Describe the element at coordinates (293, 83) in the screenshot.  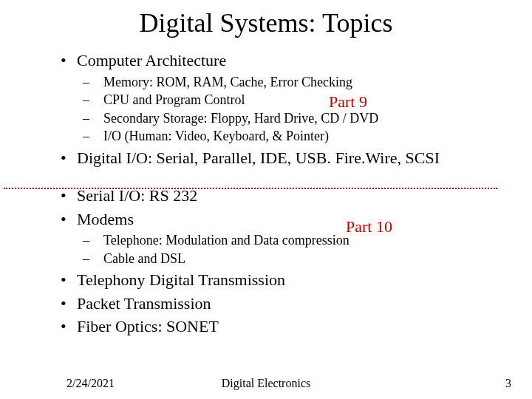
I see `subbullet-memory: Memory: ROM, RAM, Cache, Error Checking` at that location.